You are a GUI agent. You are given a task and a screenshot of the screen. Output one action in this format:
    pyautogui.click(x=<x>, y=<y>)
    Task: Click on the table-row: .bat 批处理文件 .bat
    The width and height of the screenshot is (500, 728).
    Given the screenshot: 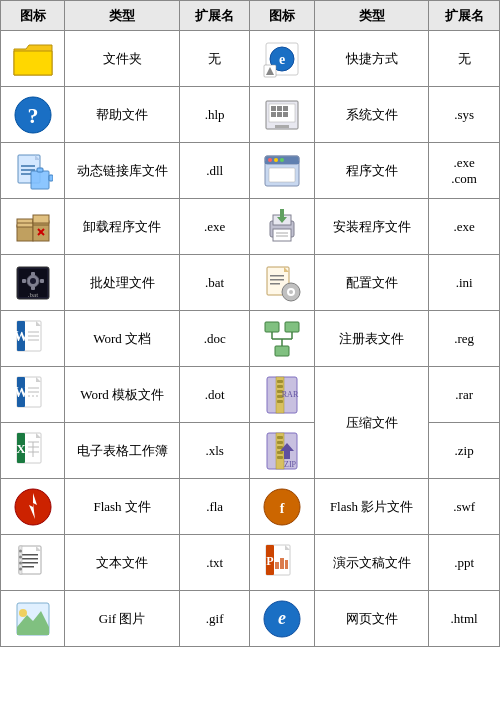 What is the action you would take?
    pyautogui.click(x=250, y=283)
    